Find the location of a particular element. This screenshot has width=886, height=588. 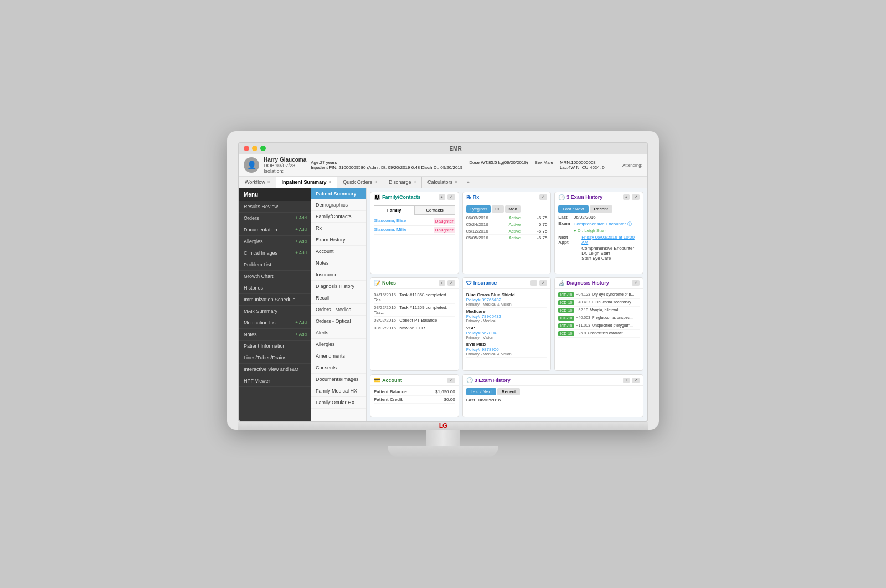

close-button is located at coordinates (246, 148).